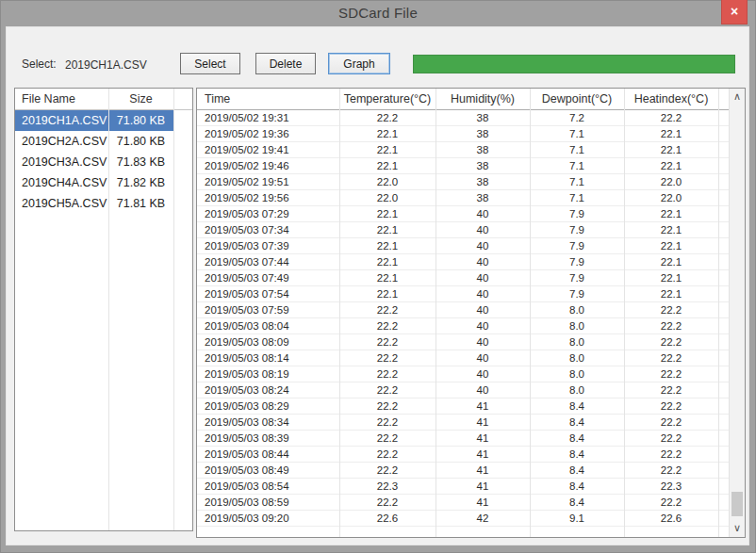  I want to click on time-cell: 2019/05/03 07:29, so click(268, 214).